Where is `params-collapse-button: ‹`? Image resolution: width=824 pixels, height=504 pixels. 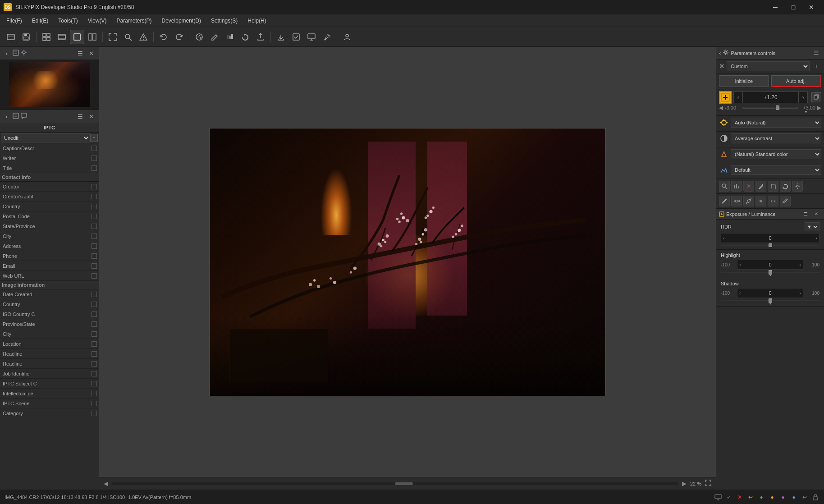 params-collapse-button: ‹ is located at coordinates (720, 53).